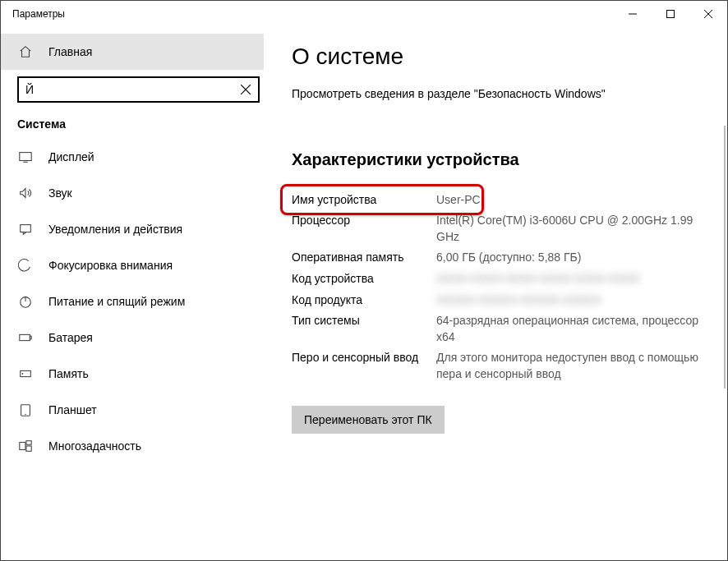 The height and width of the screenshot is (561, 728). Describe the element at coordinates (25, 446) in the screenshot. I see `multitasking-icon` at that location.